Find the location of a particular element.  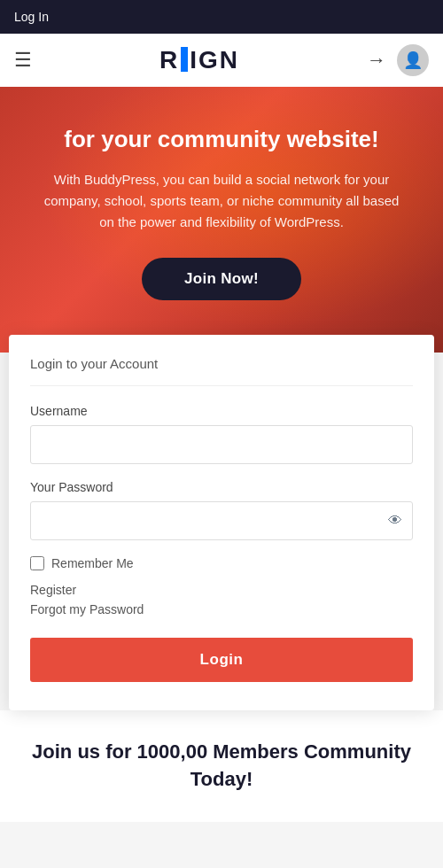

site-logo: R IGN is located at coordinates (199, 60).